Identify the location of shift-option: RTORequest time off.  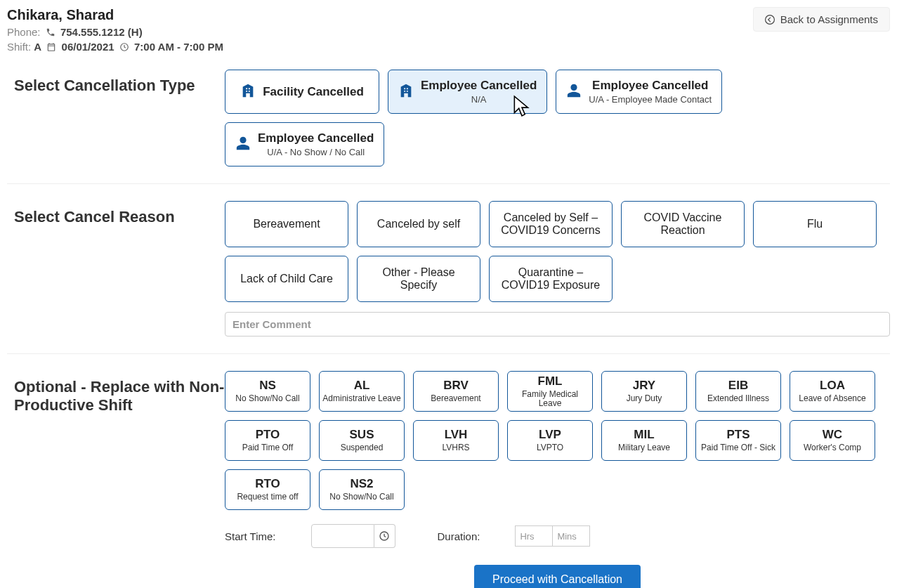
(268, 490).